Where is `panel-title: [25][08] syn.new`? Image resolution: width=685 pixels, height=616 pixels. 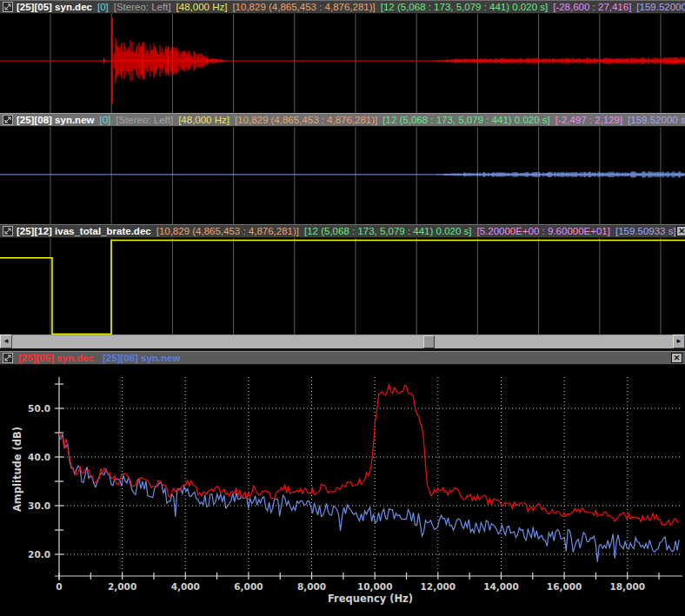 panel-title: [25][08] syn.new is located at coordinates (56, 120).